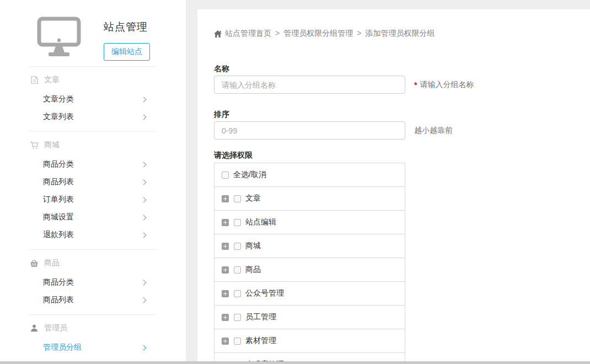 The width and height of the screenshot is (590, 364). What do you see at coordinates (58, 99) in the screenshot?
I see `sidebar-item-label: 文章分类` at bounding box center [58, 99].